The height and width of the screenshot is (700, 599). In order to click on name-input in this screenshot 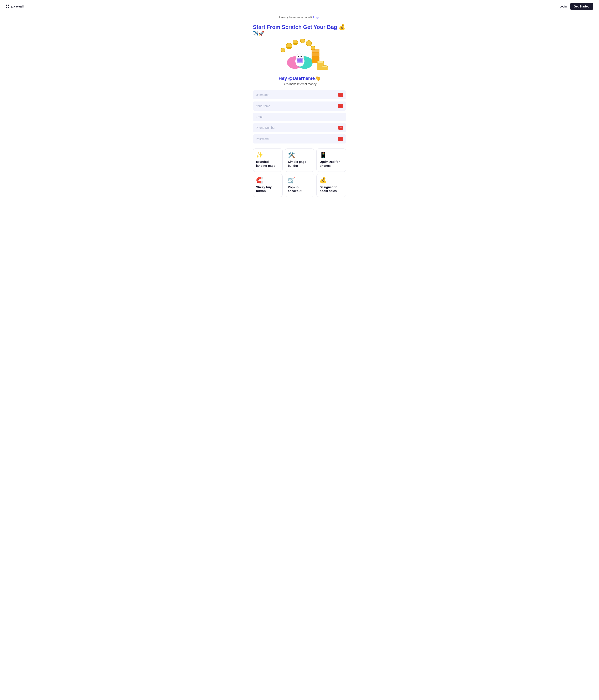, I will do `click(296, 106)`.